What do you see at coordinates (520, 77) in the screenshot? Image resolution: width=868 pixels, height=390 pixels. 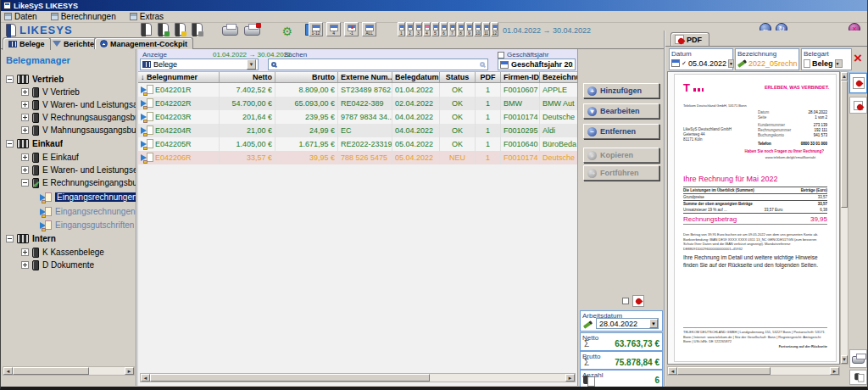 I see `column-firmen-id: Firmen-ID` at bounding box center [520, 77].